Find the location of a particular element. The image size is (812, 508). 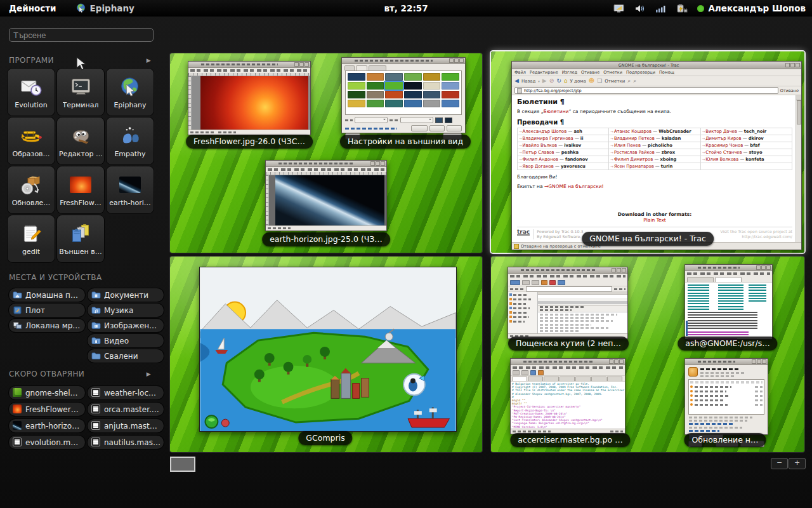

gimp-icon is located at coordinates (81, 136).